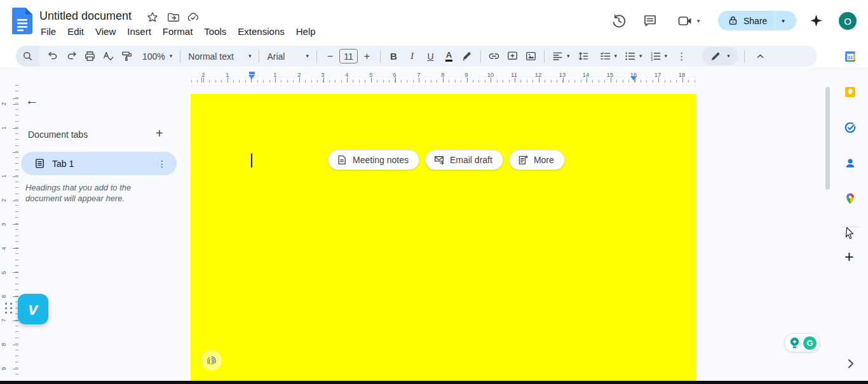  Describe the element at coordinates (288, 56) in the screenshot. I see `font-select: Arial▾` at that location.